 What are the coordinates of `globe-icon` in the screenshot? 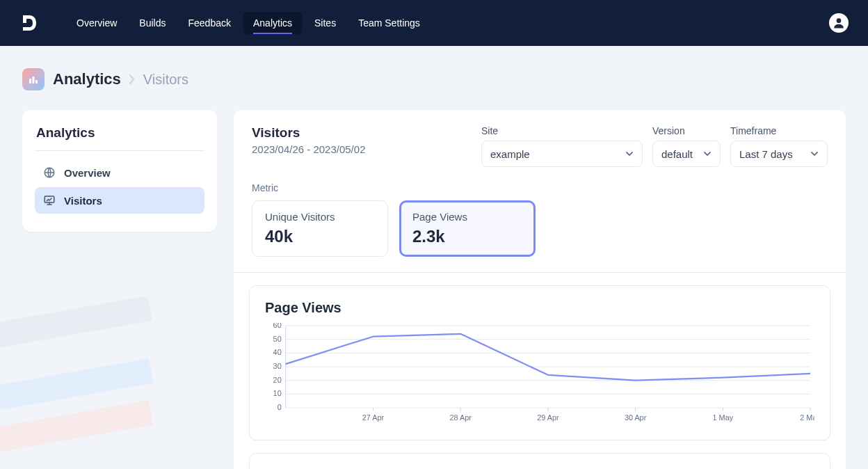 It's located at (49, 173).